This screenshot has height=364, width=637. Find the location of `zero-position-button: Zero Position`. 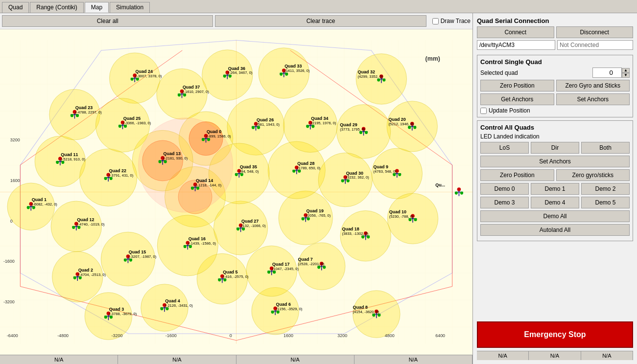

zero-position-button: Zero Position is located at coordinates (517, 86).